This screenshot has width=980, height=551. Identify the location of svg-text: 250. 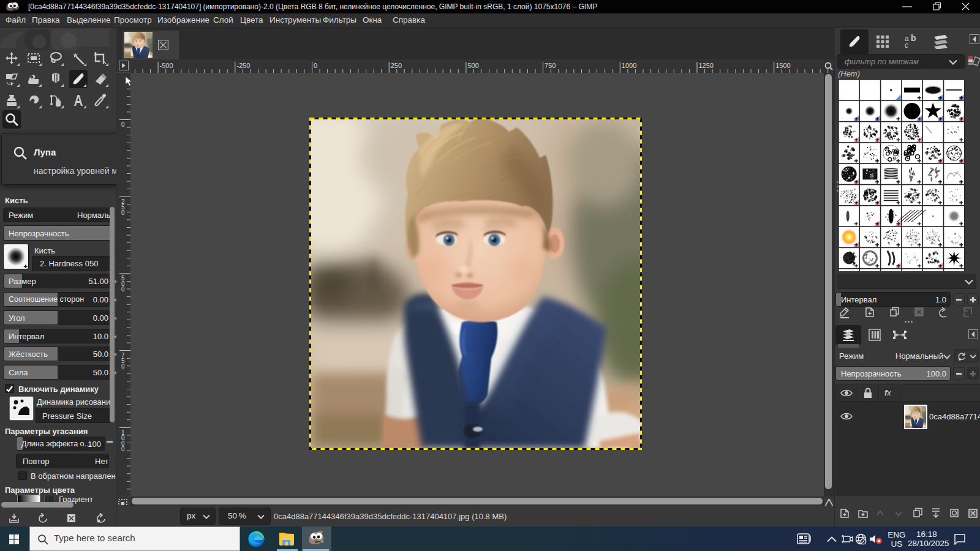
(396, 66).